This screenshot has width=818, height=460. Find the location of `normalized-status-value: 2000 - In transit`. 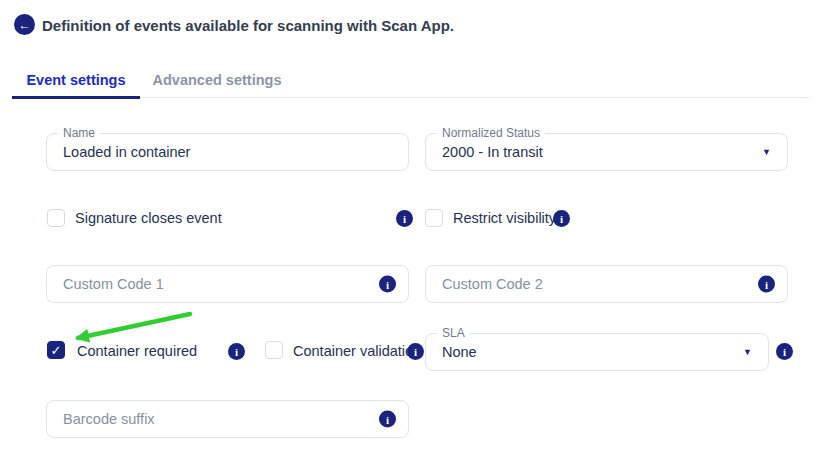

normalized-status-value: 2000 - In transit is located at coordinates (492, 152).